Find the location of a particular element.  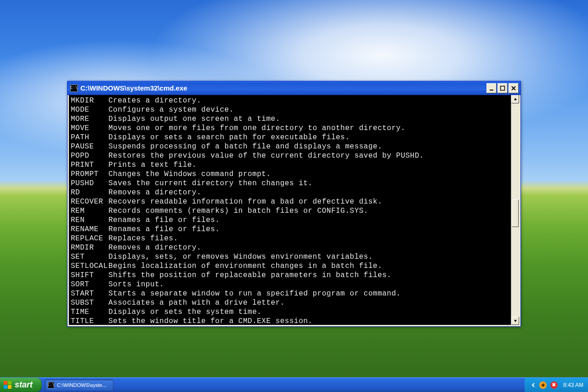

command-name: REM is located at coordinates (90, 211).